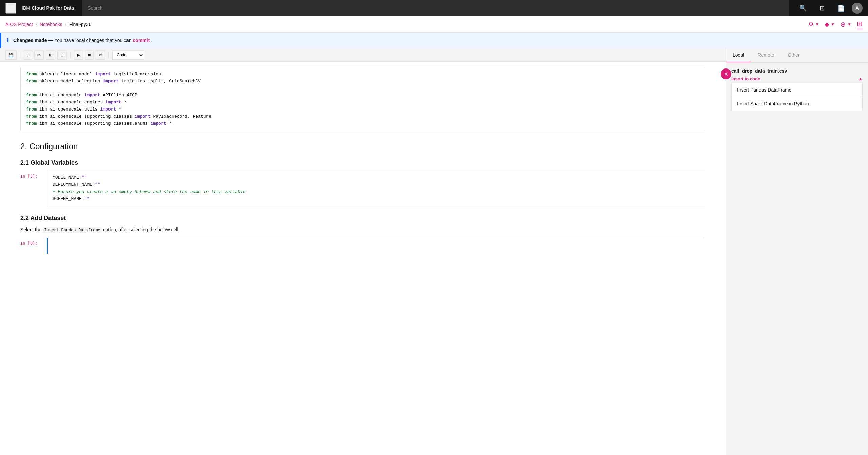 This screenshot has height=455, width=868. What do you see at coordinates (841, 8) in the screenshot?
I see `document-icon: 📄` at bounding box center [841, 8].